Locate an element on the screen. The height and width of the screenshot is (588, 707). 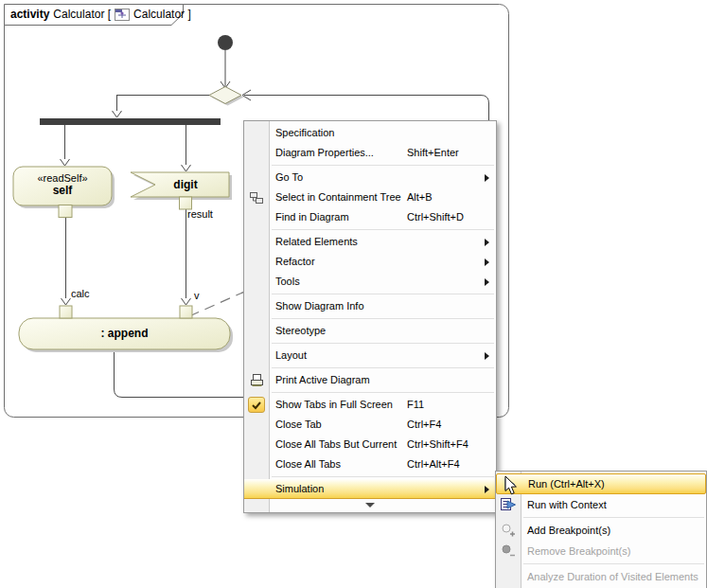
menu-item-label: Simulation is located at coordinates (299, 489).